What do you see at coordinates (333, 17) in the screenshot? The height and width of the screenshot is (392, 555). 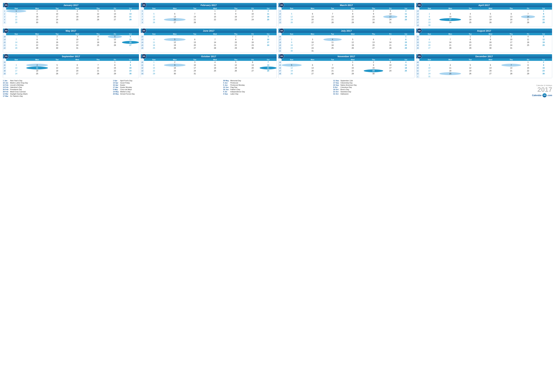 I see `calendar-day: 14` at bounding box center [333, 17].